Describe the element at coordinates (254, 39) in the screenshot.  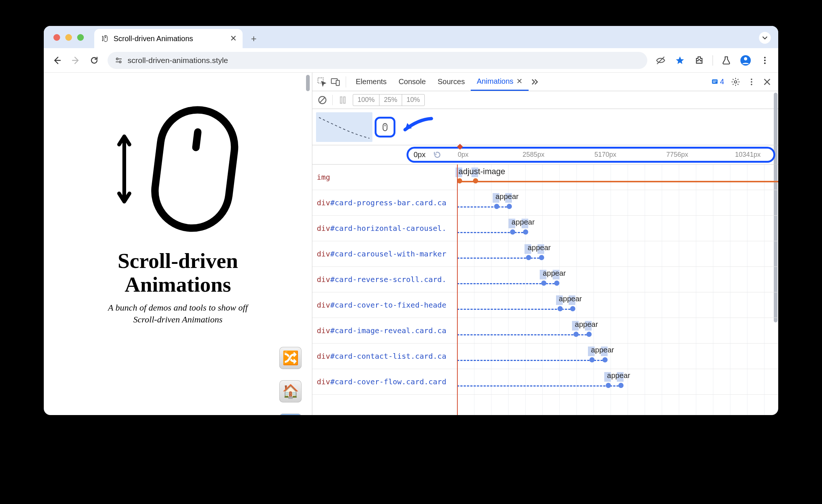
I see `new-tab-button: +` at that location.